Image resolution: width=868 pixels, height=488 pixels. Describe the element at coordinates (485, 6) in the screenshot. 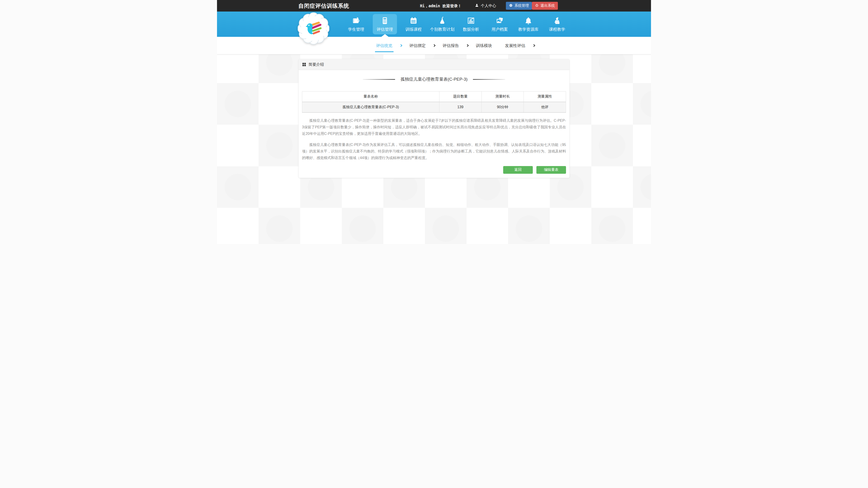

I see `profile-link: 个人中心` at that location.